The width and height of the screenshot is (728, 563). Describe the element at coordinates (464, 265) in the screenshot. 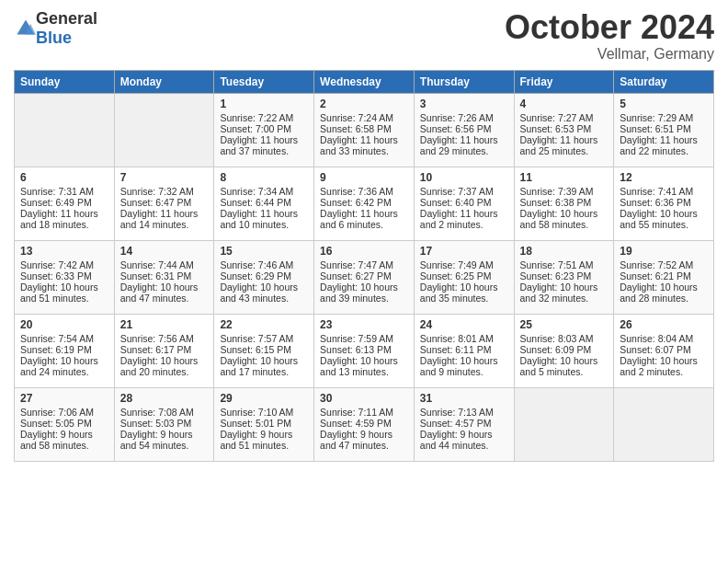

I see `day-info: Sunrise: 7:49 AM` at that location.